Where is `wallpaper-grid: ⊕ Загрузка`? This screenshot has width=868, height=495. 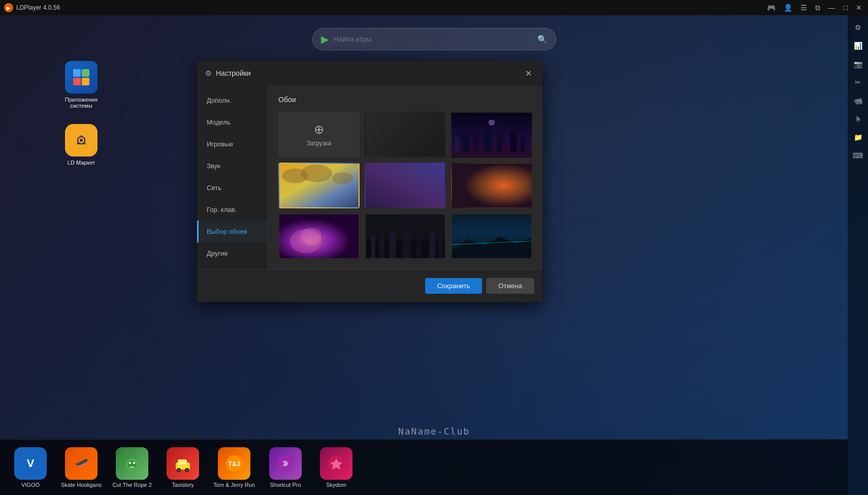 wallpaper-grid: ⊕ Загрузка is located at coordinates (405, 185).